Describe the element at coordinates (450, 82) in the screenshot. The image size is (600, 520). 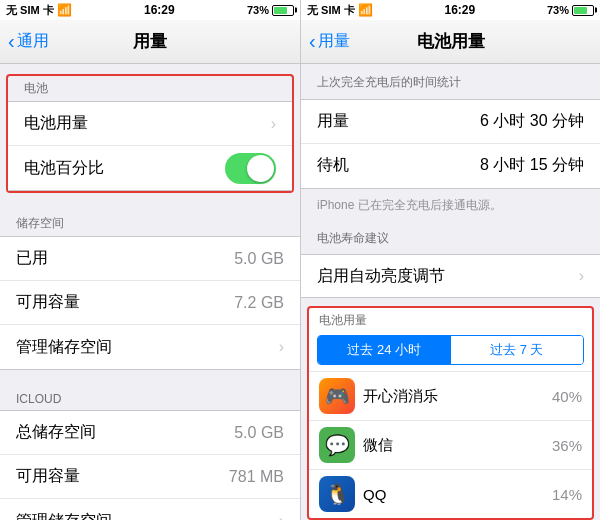
I see `stats-header: 上次完全充电后的时间统计` at that location.